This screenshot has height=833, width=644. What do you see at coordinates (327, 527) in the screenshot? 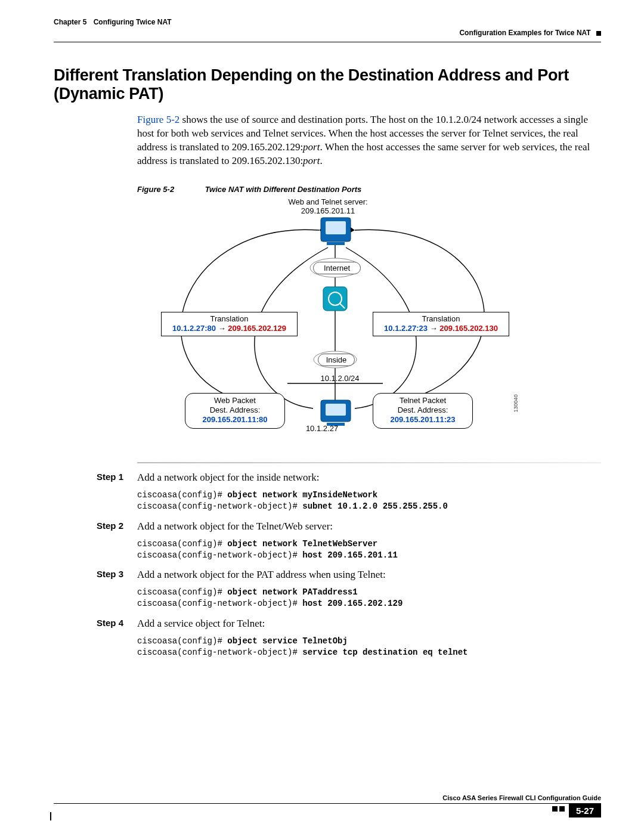
I see `step-row: Step 2Add a network object for the Telne…` at bounding box center [327, 527].